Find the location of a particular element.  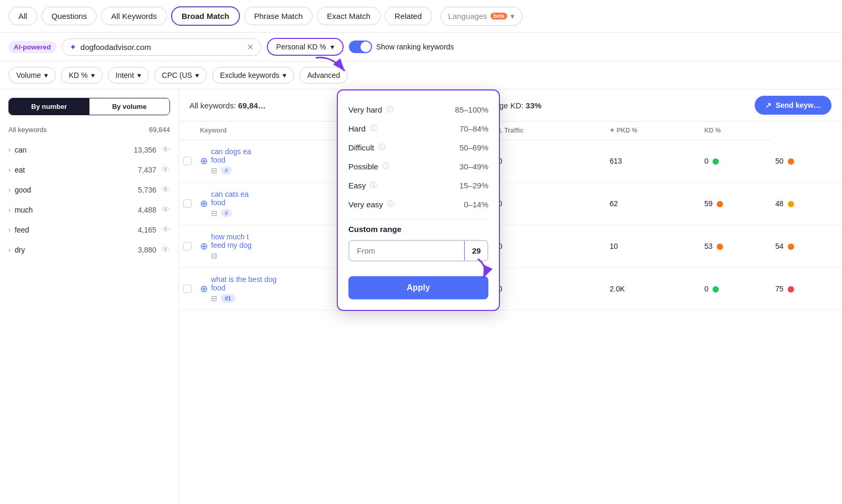

table-row: ⊕ can dogs eafood ⊟ # 1,800 6 is located at coordinates (510, 161).